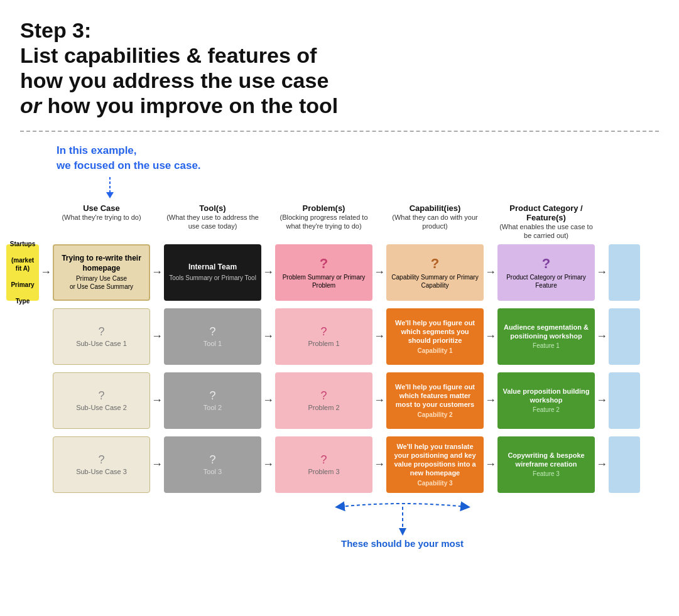 This screenshot has height=616, width=679. I want to click on arrow-product-extra-primary: →, so click(602, 273).